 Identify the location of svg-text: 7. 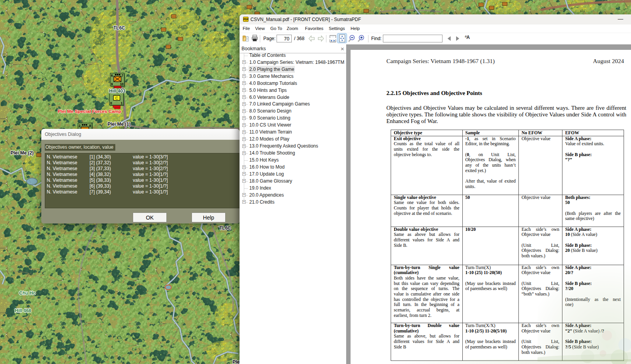
(122, 76).